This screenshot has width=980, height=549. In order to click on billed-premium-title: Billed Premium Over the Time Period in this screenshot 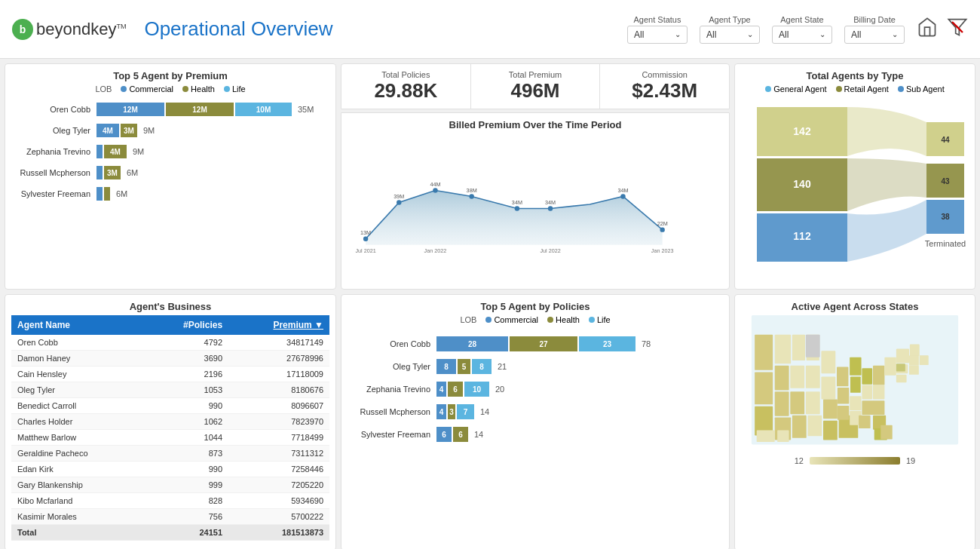, I will do `click(535, 125)`.